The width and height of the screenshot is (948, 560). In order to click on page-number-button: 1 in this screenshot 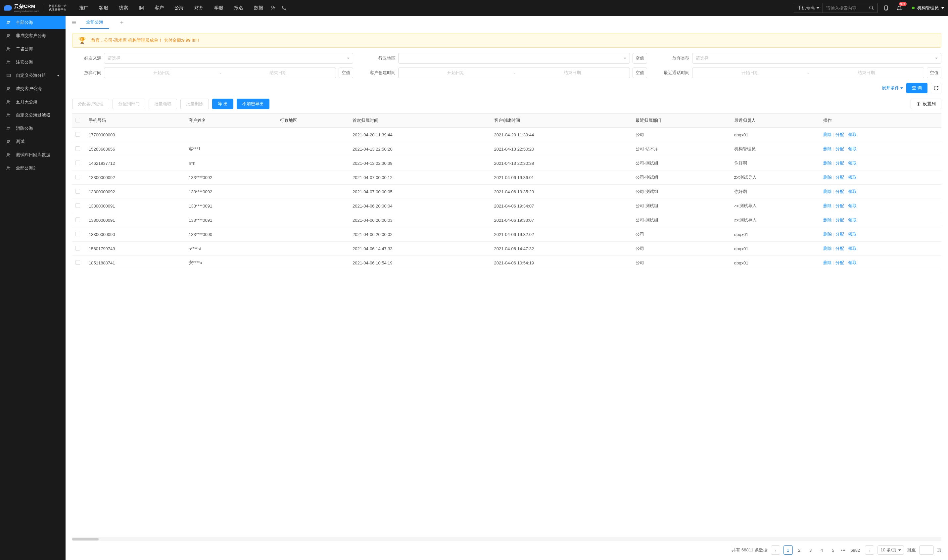, I will do `click(788, 550)`.